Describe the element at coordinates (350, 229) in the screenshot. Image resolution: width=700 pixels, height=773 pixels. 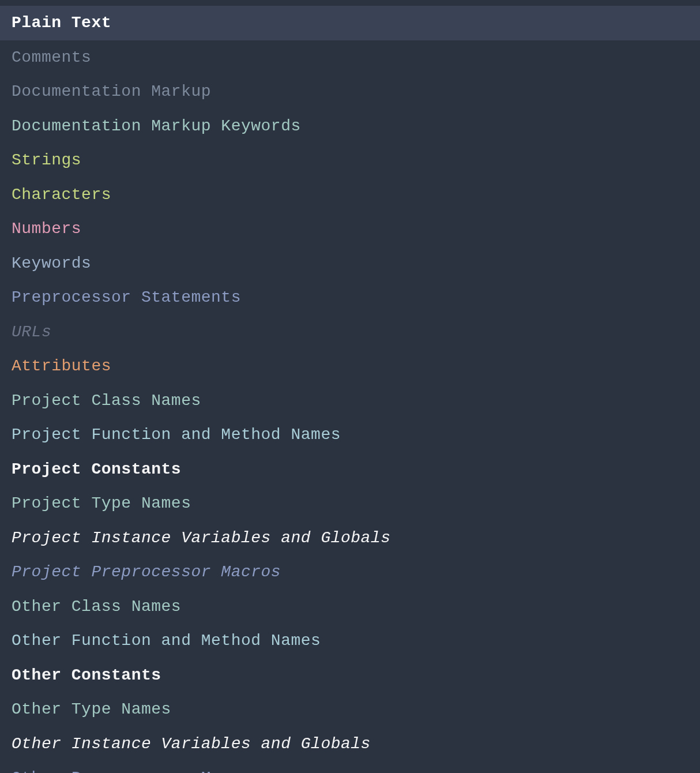
I see `syntax-category-item: Numbers` at that location.